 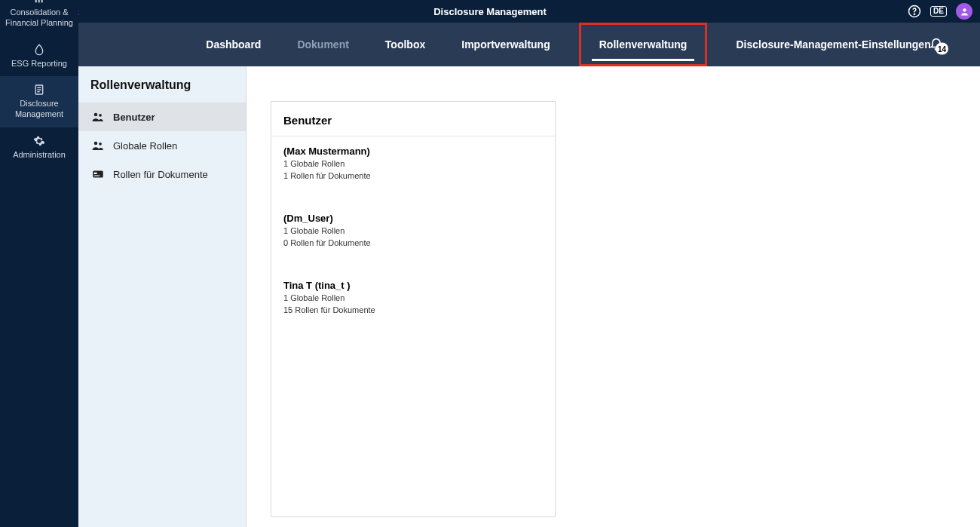 I want to click on help-icon, so click(x=914, y=11).